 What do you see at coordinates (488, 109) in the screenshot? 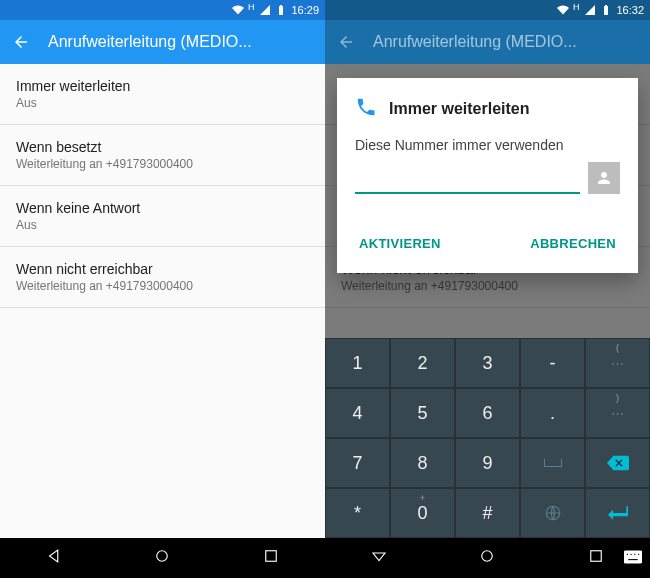
I see `dialog-header: Immer weiterleiten` at bounding box center [488, 109].